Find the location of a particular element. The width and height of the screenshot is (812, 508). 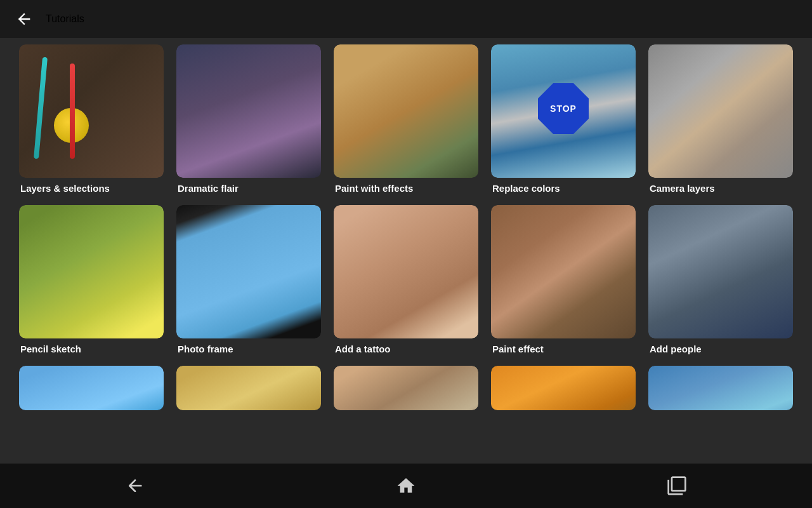

tutorial-label-camera: Camera layers is located at coordinates (721, 188).